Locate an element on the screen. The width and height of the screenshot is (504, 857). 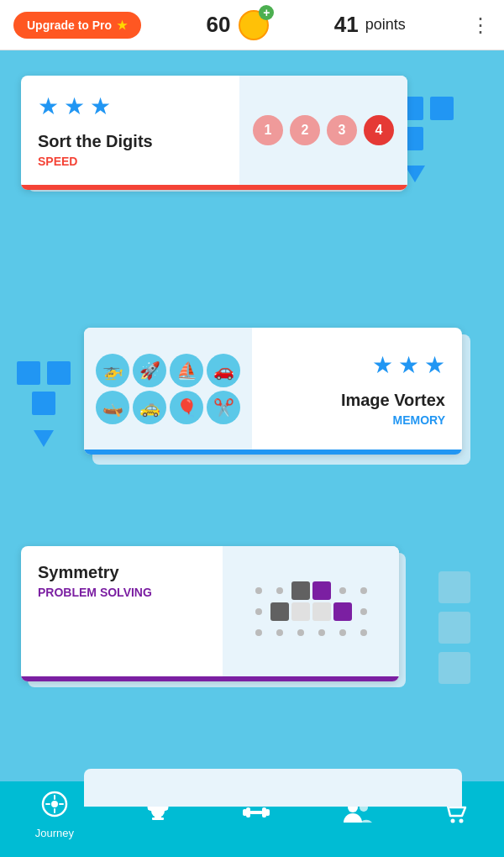
card3-progress-bar is located at coordinates (210, 679).